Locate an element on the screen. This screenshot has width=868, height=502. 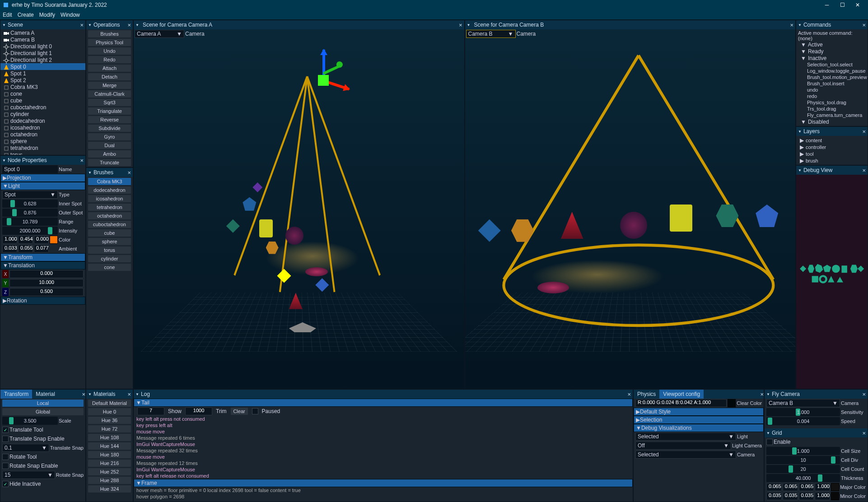
vis-dropdown: Off▼ is located at coordinates (683, 446).